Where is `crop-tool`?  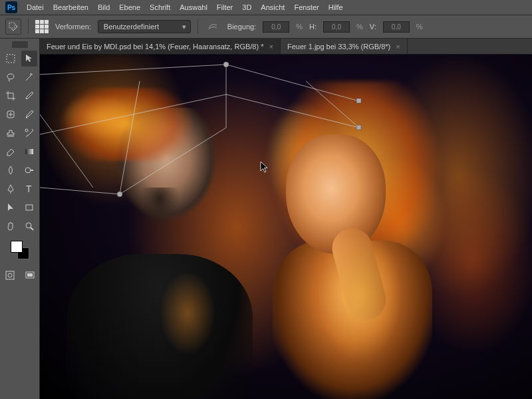 crop-tool is located at coordinates (11, 96).